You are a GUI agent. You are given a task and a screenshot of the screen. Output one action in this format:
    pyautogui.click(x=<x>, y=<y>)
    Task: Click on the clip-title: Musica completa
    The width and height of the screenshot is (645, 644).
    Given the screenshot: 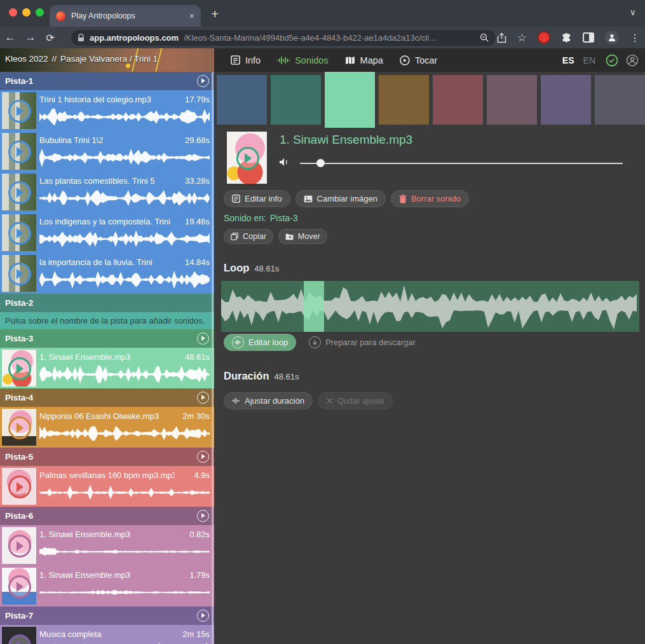 What is the action you would take?
    pyautogui.click(x=107, y=634)
    